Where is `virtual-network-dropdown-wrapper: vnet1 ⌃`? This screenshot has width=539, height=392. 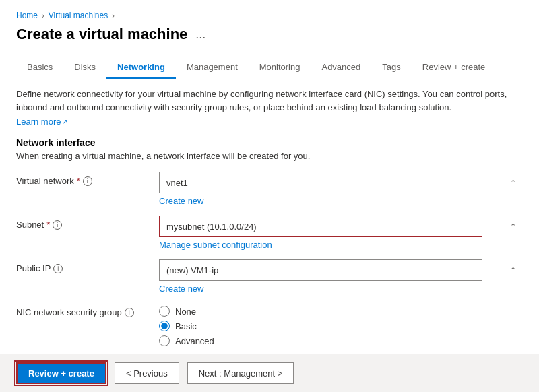 virtual-network-dropdown-wrapper: vnet1 ⌃ is located at coordinates (341, 183).